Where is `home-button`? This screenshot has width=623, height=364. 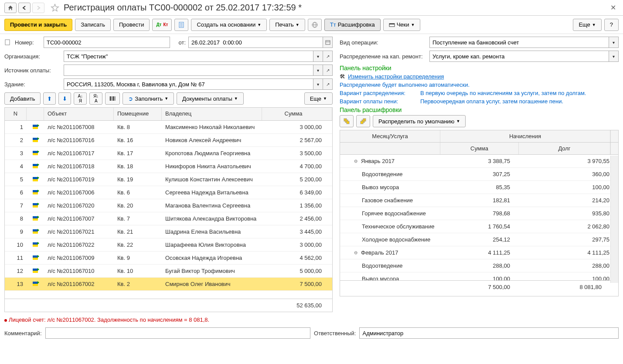 home-button is located at coordinates (10, 8).